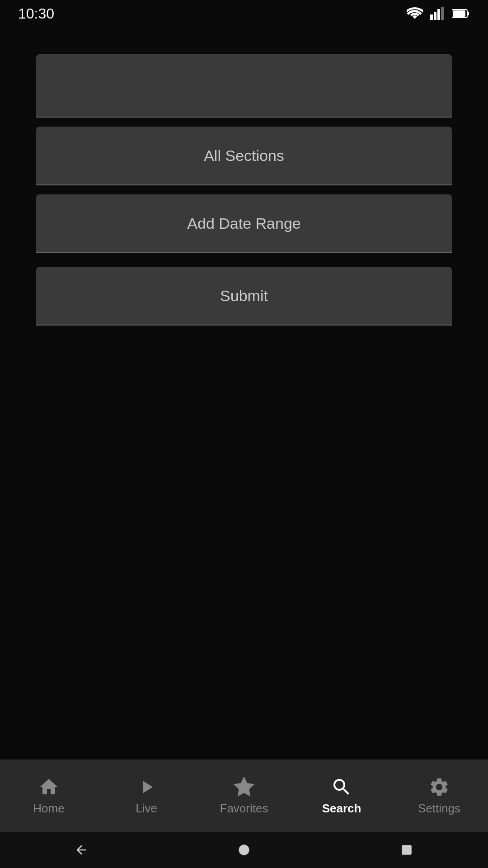 The width and height of the screenshot is (488, 868). Describe the element at coordinates (49, 808) in the screenshot. I see `nav-label-home: Home` at that location.